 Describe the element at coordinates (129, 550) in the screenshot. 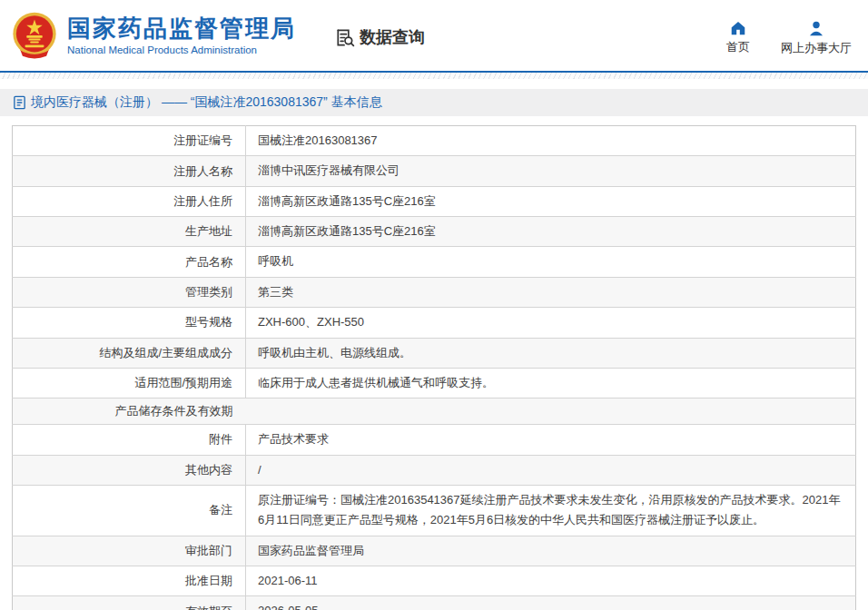

I see `row-label: 审批部门` at that location.